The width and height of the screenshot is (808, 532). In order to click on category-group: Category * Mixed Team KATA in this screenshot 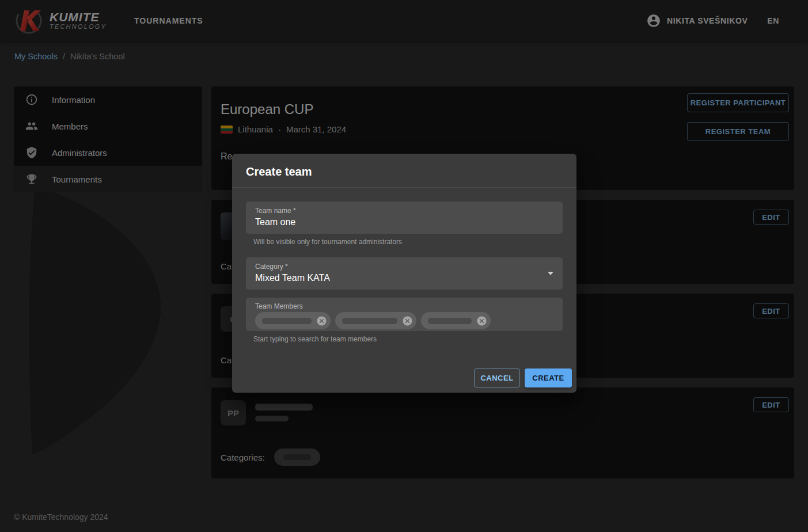, I will do `click(404, 273)`.